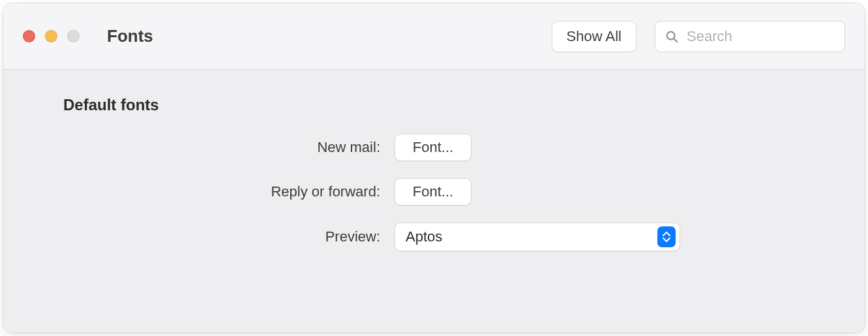  I want to click on zoom-window-button, so click(73, 37).